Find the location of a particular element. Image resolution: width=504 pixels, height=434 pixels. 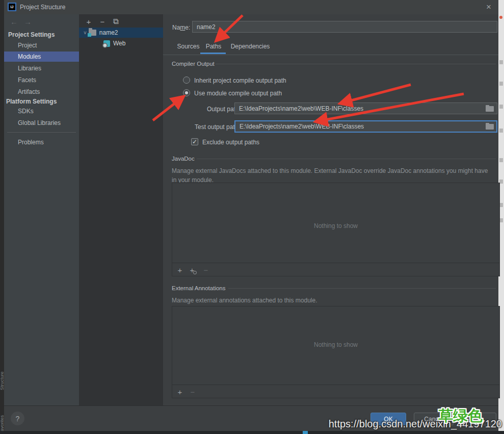

chevron-down-icon: ˅ is located at coordinates (85, 33).